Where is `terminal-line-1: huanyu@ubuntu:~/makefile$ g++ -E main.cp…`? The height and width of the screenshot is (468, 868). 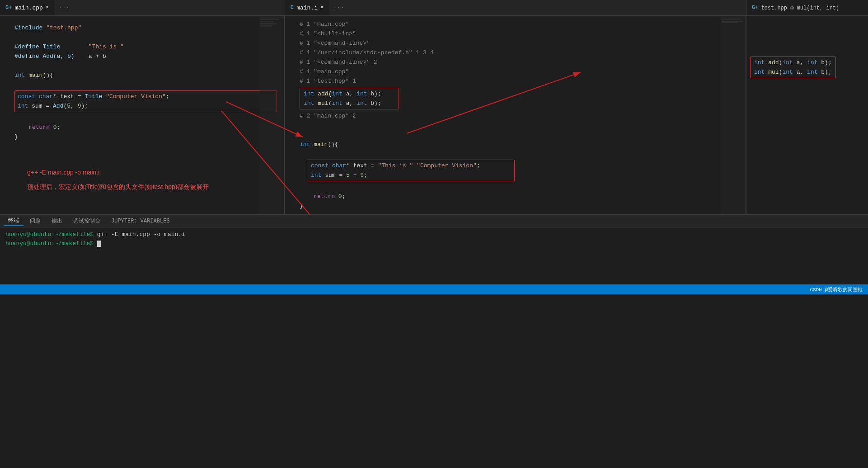
terminal-line-1: huanyu@ubuntu:~/makefile$ g++ -E main.cp… is located at coordinates (434, 235).